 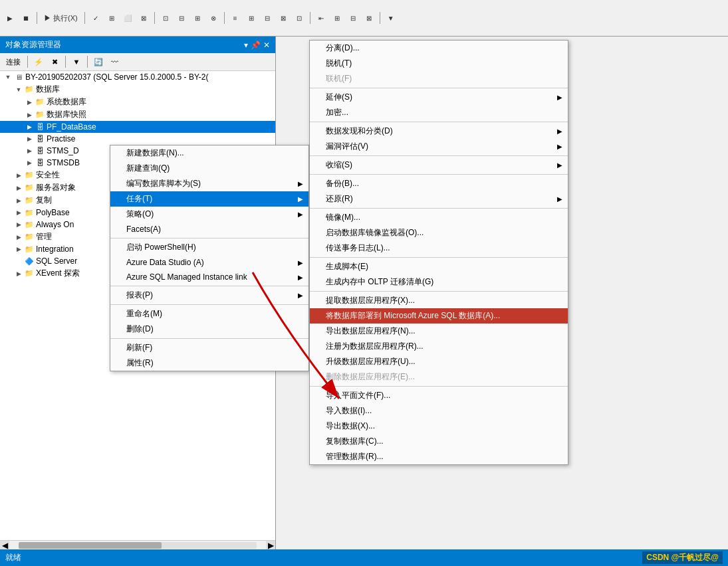 I want to click on menu-mirror-monitor: 启动数据库镜像监视器(O)..., so click(x=439, y=233).